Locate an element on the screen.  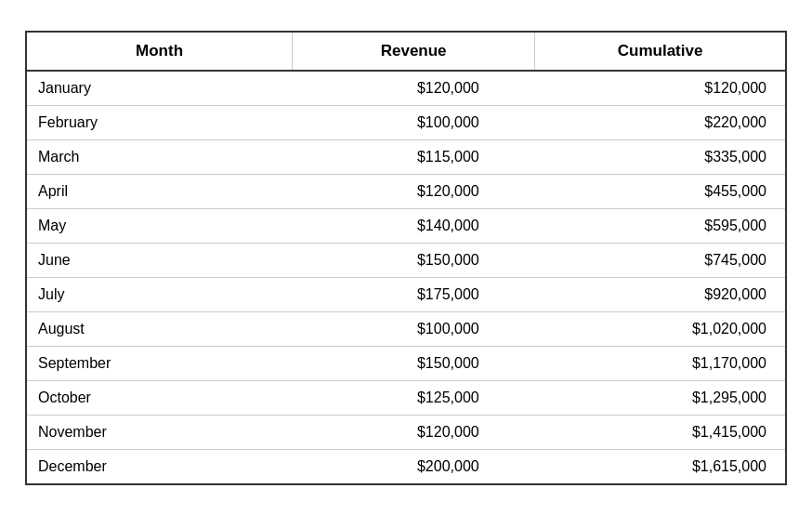
cell-month: December is located at coordinates (160, 467).